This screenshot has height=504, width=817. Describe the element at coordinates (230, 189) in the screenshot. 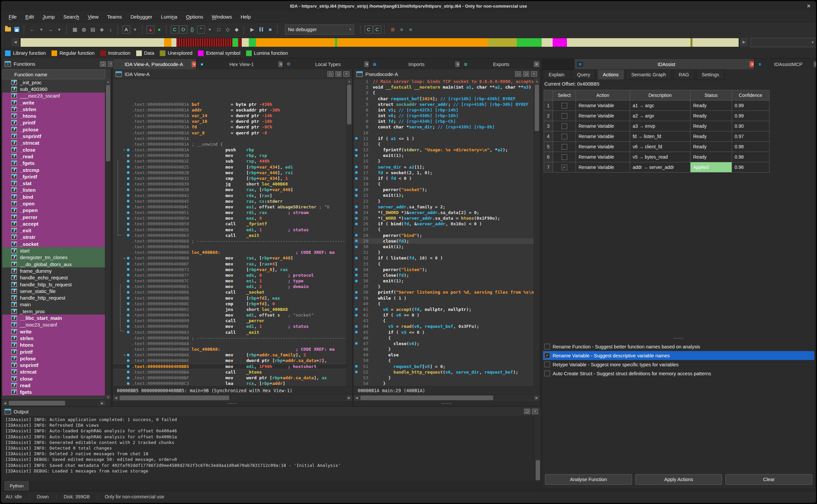

I see `asm-line: .text:0000000000400B3B mov rax, [rbp+var…` at that location.